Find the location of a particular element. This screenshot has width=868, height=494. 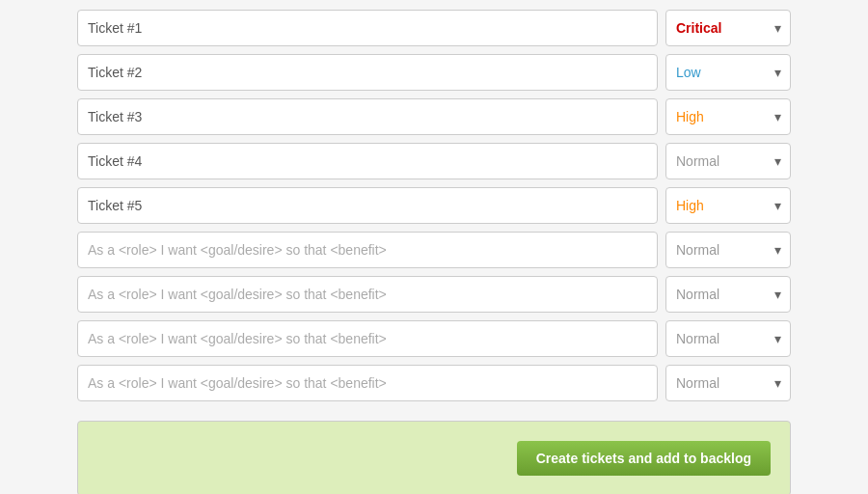

priority-select-4: CriticalHighNormalLow is located at coordinates (728, 161).